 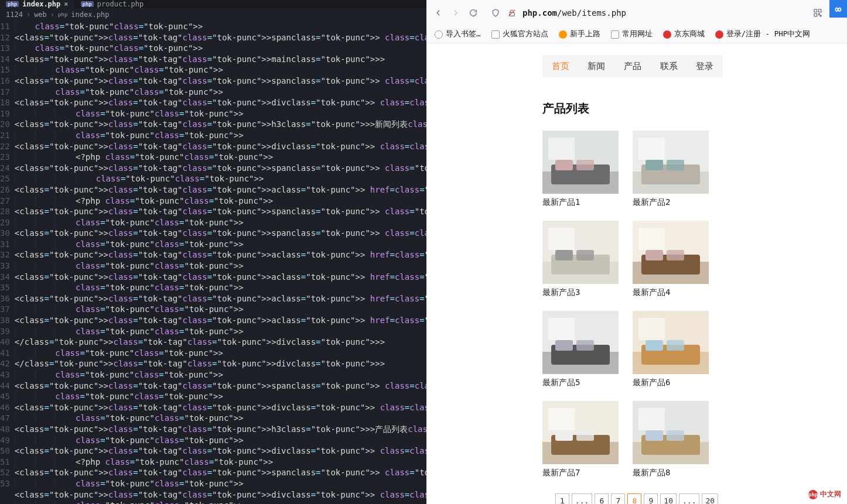 What do you see at coordinates (689, 34) in the screenshot?
I see `bookmark-label: 京东商城` at bounding box center [689, 34].